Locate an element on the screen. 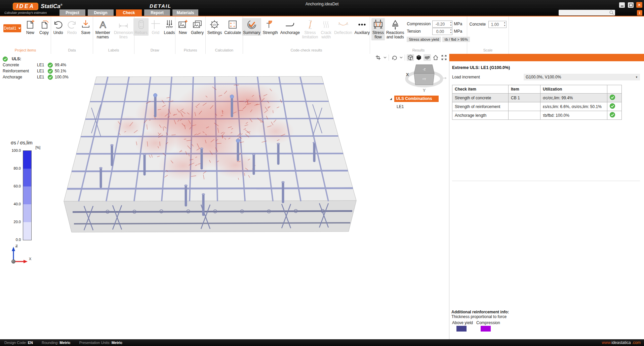 The width and height of the screenshot is (644, 346). gallery-button: Gallery is located at coordinates (197, 27).